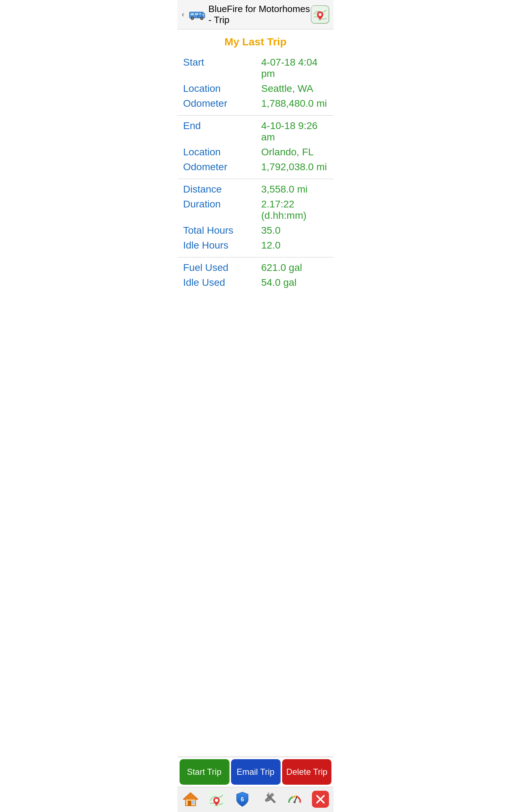 Image resolution: width=511 pixels, height=812 pixels. Describe the element at coordinates (204, 772) in the screenshot. I see `start-trip-button: Start Trip` at that location.